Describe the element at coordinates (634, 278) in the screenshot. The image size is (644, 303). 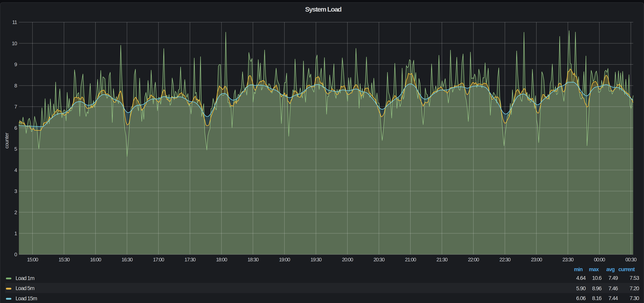
I see `svg-text: 7.53` at that location.